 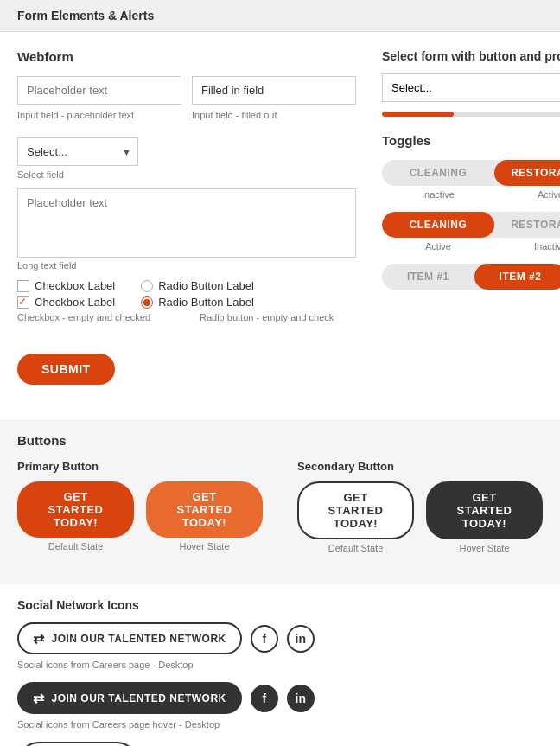 What do you see at coordinates (39, 638) in the screenshot?
I see `share-icon: ⇄` at bounding box center [39, 638].